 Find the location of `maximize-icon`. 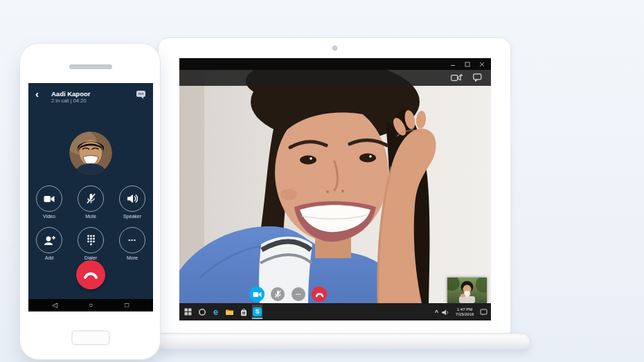

maximize-icon is located at coordinates (467, 64).